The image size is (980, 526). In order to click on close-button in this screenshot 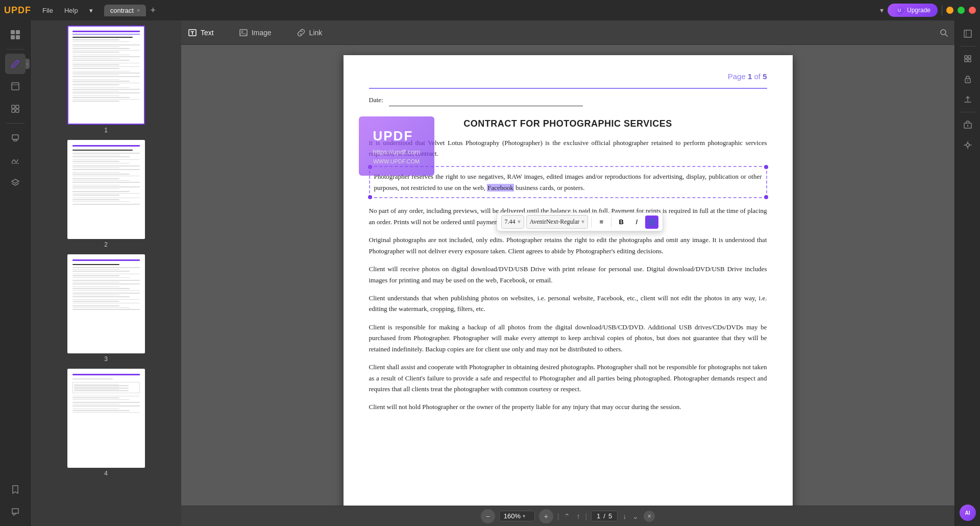, I will do `click(972, 10)`.